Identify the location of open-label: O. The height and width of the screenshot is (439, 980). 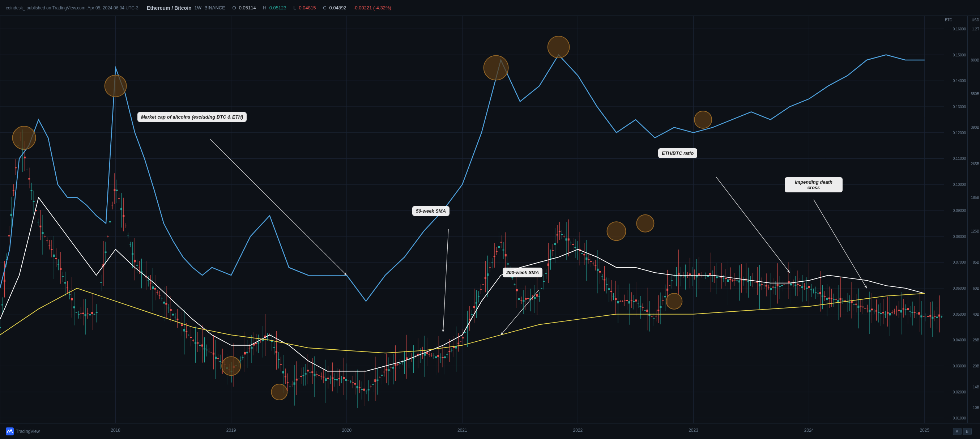
(234, 8).